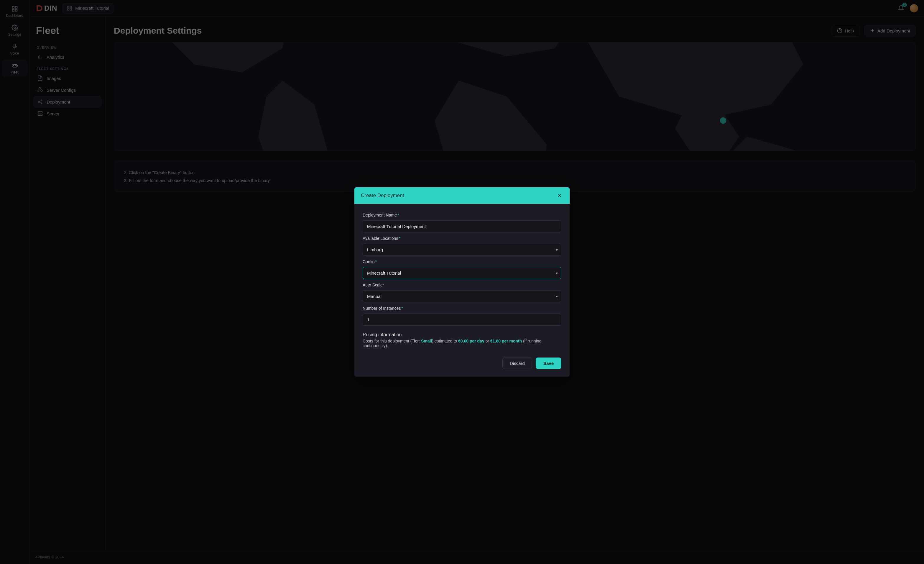  What do you see at coordinates (462, 282) in the screenshot?
I see `create-deployment-modal: Create Deployment Deployment Name* Avail…` at bounding box center [462, 282].